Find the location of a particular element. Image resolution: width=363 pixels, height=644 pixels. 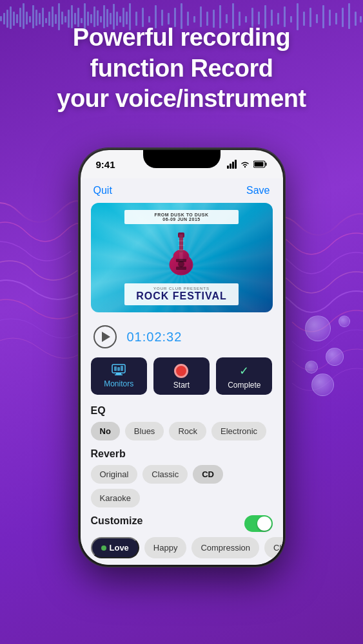

album-art: FROM DUSK TO DUSK 06-09 JUN 2015 is located at coordinates (182, 258).